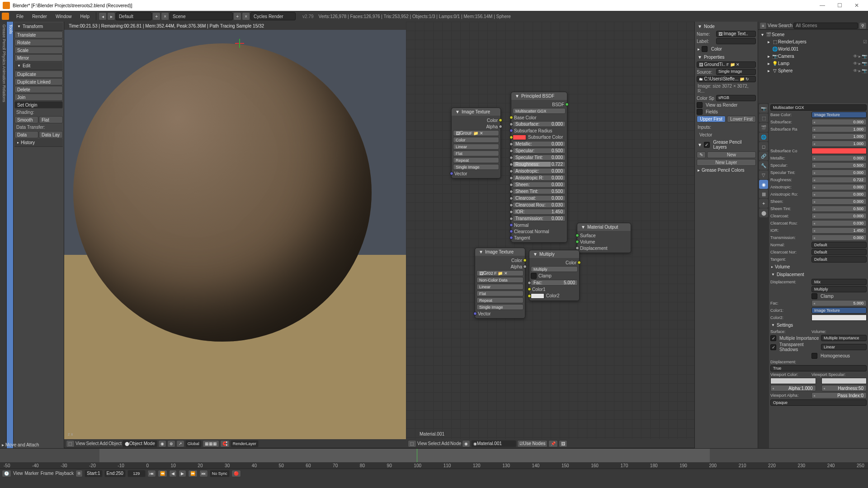 This screenshot has height=488, width=868. Describe the element at coordinates (39, 42) in the screenshot. I see `rotate-button: Rotate` at that location.